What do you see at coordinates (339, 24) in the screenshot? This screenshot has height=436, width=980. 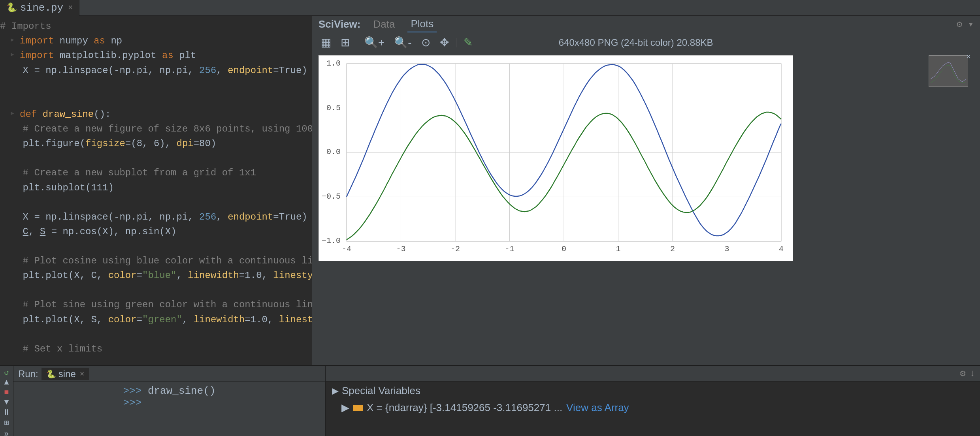 I see `sciview-title: SciView:` at bounding box center [339, 24].